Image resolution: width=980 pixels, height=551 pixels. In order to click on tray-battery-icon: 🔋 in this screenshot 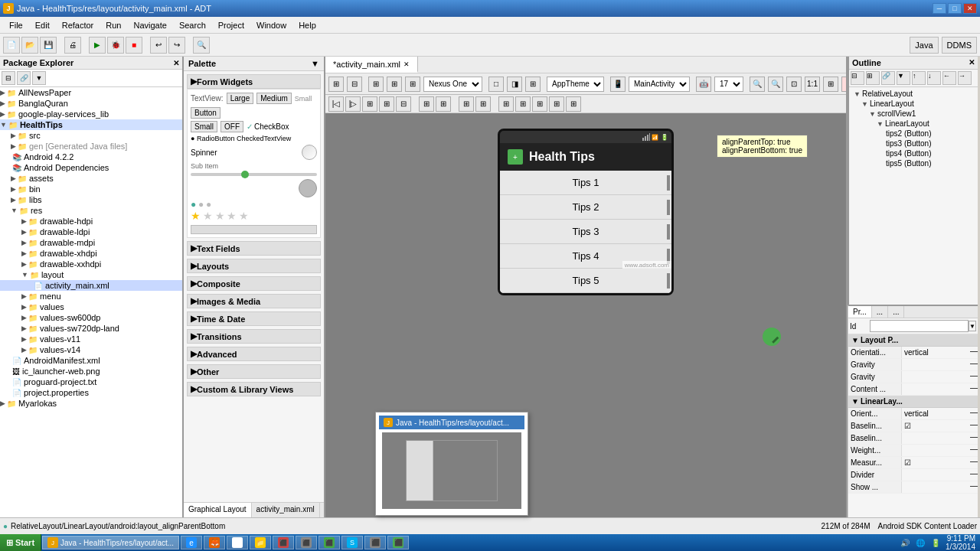, I will do `click(936, 543)`.